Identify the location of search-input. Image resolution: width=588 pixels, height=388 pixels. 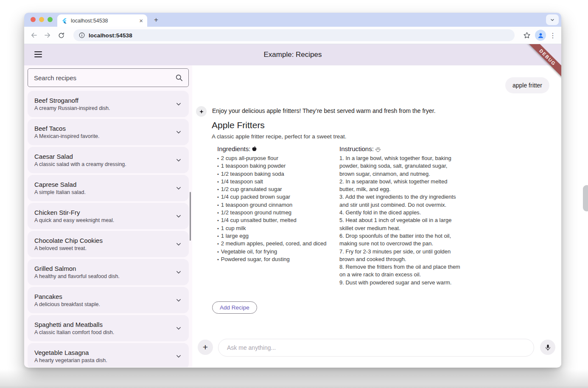
(104, 78).